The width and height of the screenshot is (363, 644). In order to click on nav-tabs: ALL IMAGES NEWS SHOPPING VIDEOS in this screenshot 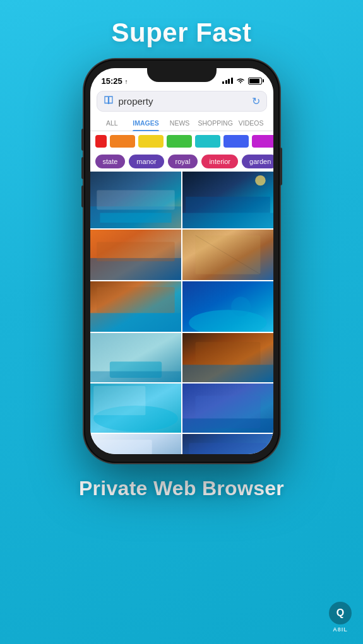, I will do `click(182, 124)`.